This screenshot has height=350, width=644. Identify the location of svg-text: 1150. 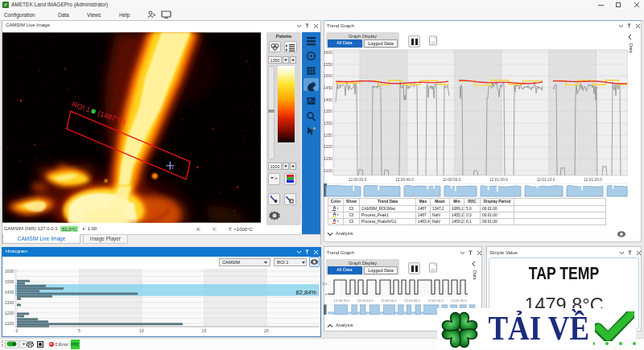
(328, 159).